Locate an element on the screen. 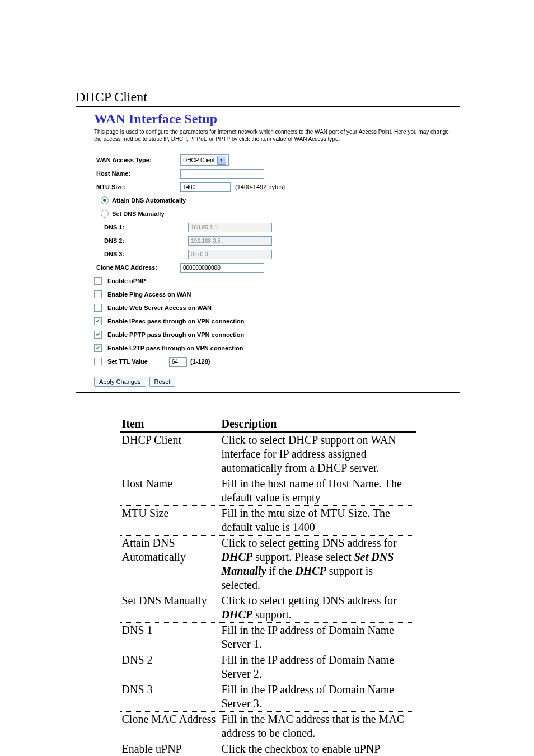  row-dns1: DNS 1: is located at coordinates (273, 227).